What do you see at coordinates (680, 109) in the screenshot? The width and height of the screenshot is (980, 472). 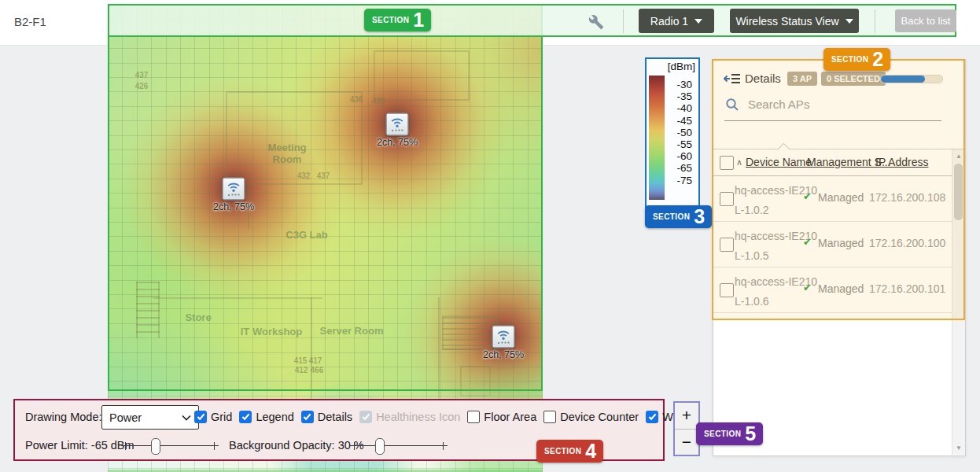 I see `legend-tick: -40` at bounding box center [680, 109].